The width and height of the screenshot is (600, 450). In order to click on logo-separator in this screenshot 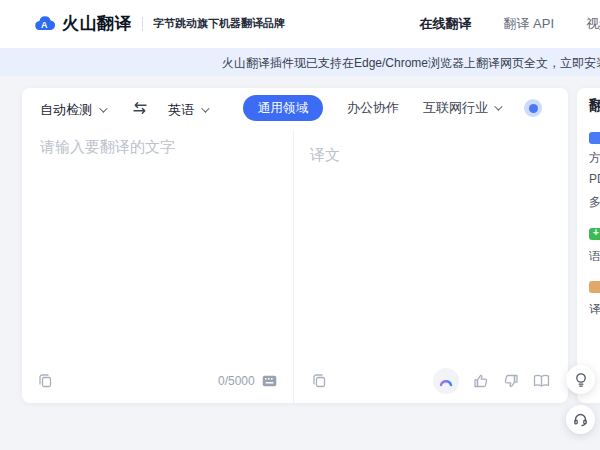, I will do `click(142, 24)`.